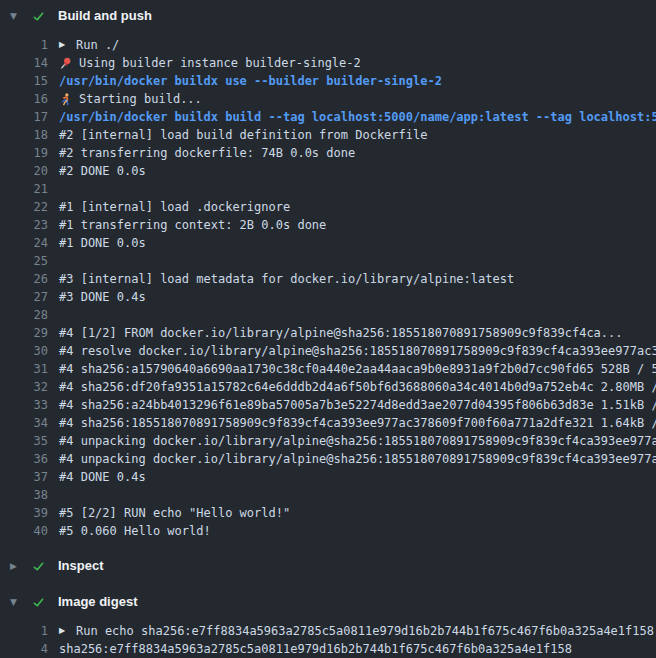  I want to click on runner-icon, so click(66, 100).